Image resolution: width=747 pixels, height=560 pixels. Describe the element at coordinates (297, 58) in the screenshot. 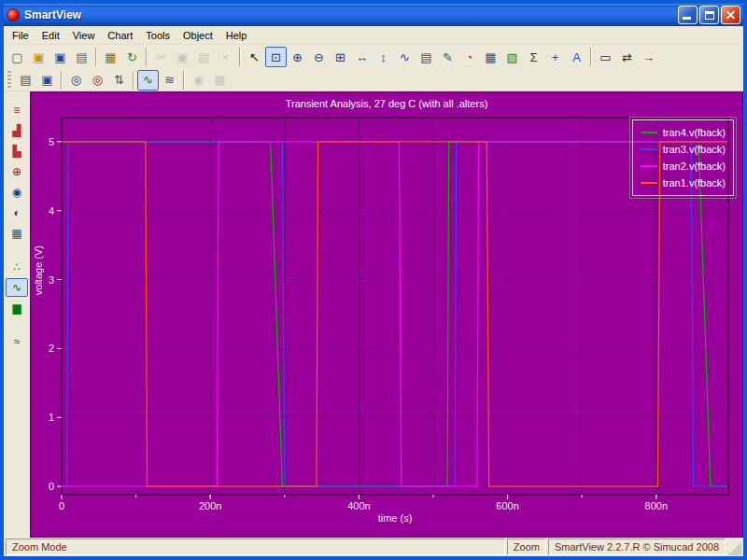

I see `zoom-in-icon: ⊕` at that location.